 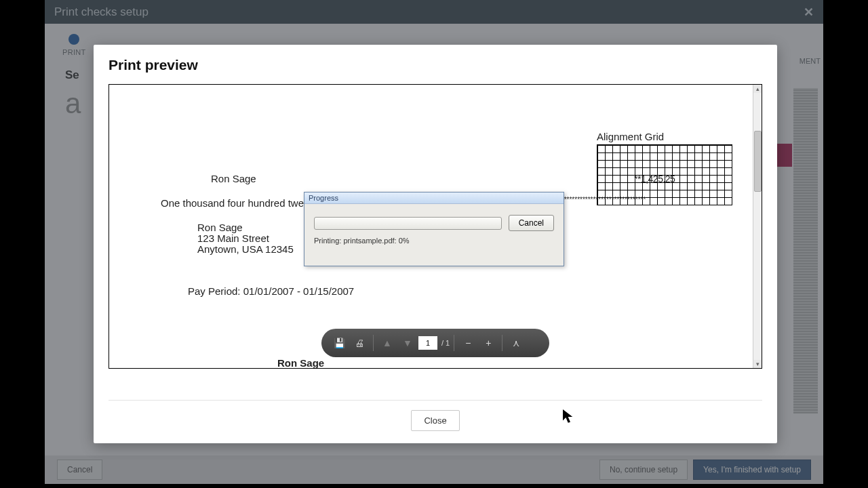 What do you see at coordinates (431, 112) in the screenshot?
I see `check-document: Ron Sage One thousand four hundred twe R…` at bounding box center [431, 112].